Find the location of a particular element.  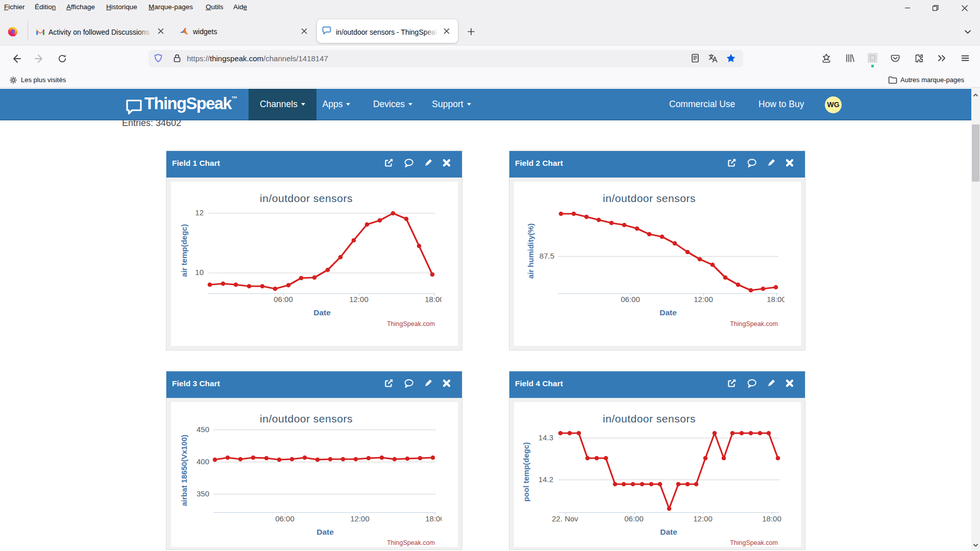

svg-text: 12 is located at coordinates (199, 212).